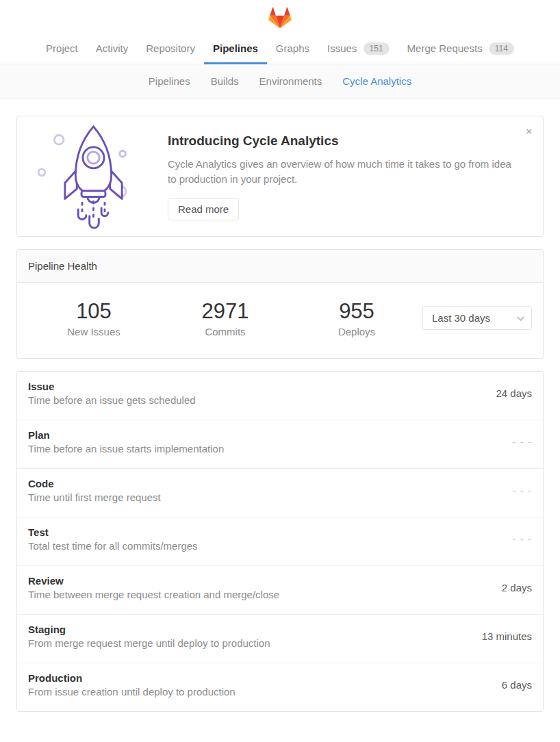 The height and width of the screenshot is (742, 560). What do you see at coordinates (236, 49) in the screenshot?
I see `nav-item-pipelines: Pipelines` at bounding box center [236, 49].